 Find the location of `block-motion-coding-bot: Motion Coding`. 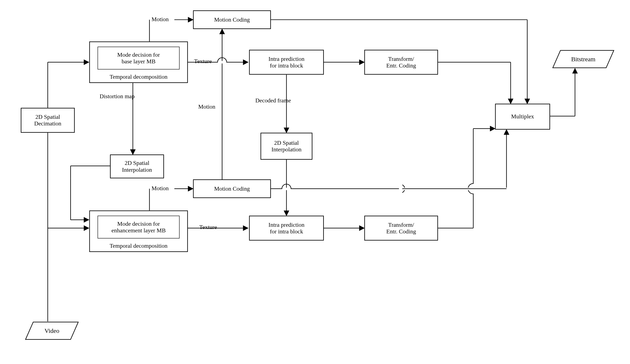

block-motion-coding-bot: Motion Coding is located at coordinates (232, 189).